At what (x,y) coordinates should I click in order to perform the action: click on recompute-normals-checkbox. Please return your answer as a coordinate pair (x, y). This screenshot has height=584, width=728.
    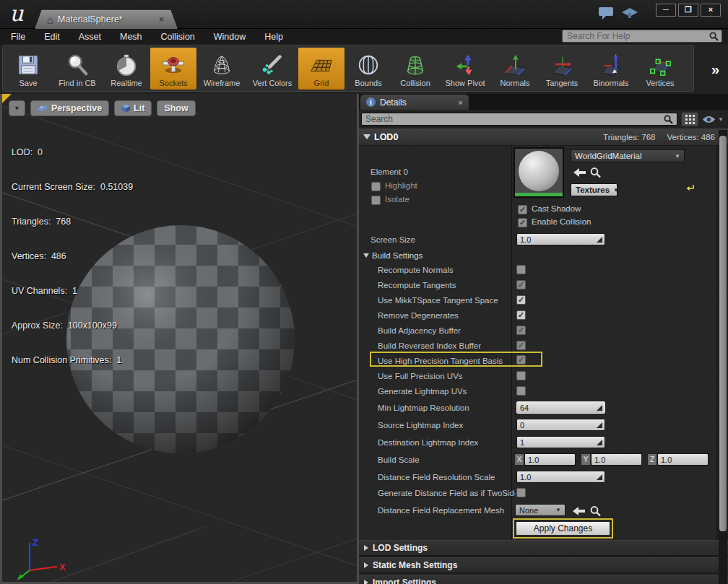
    Looking at the image, I should click on (521, 270).